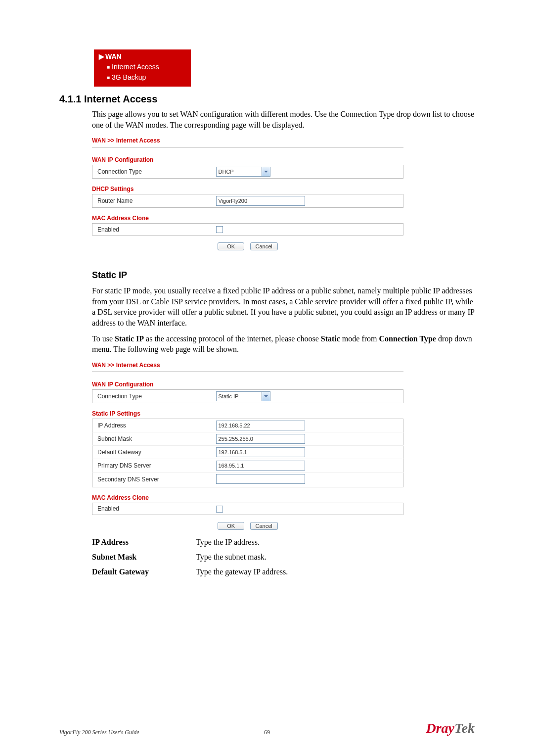 This screenshot has width=534, height=756. Describe the element at coordinates (102, 56) in the screenshot. I see `triangle-right-icon: ▶` at that location.